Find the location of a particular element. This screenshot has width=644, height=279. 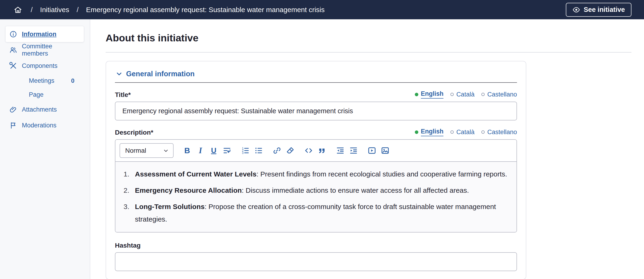

title-input is located at coordinates (316, 111).